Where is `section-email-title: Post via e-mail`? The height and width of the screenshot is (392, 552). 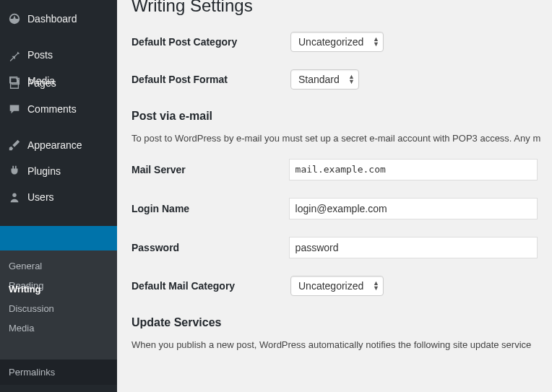 section-email-title: Post via e-mail is located at coordinates (335, 116).